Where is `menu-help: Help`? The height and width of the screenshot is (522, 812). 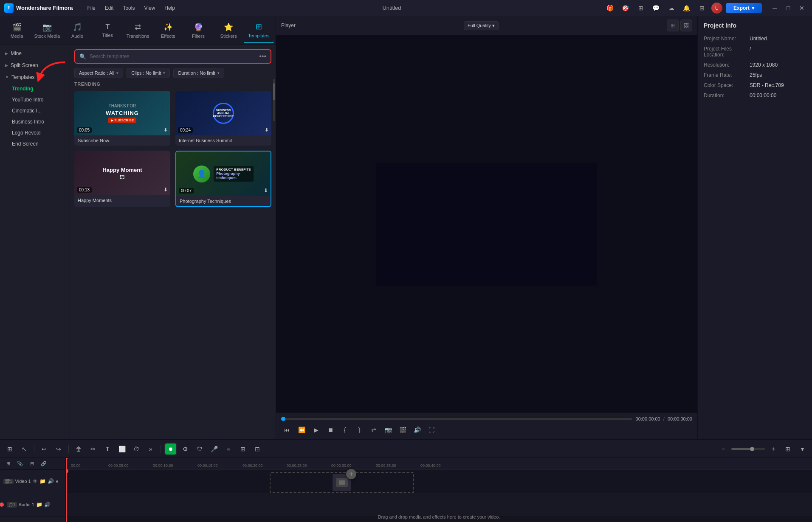 menu-help: Help is located at coordinates (170, 8).